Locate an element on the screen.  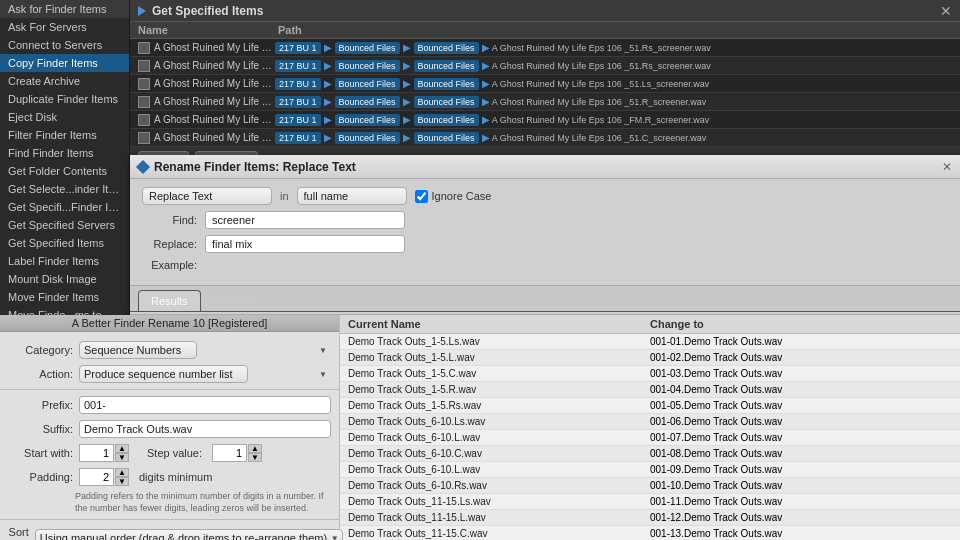
sidebar-item-label: Eject Disk is located at coordinates (32, 117).